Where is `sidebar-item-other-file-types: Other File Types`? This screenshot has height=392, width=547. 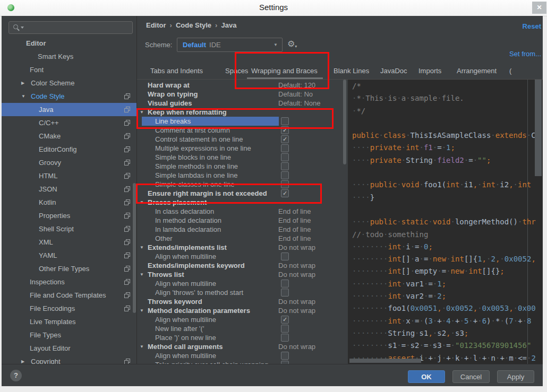
sidebar-item-other-file-types: Other File Types is located at coordinates (69, 268).